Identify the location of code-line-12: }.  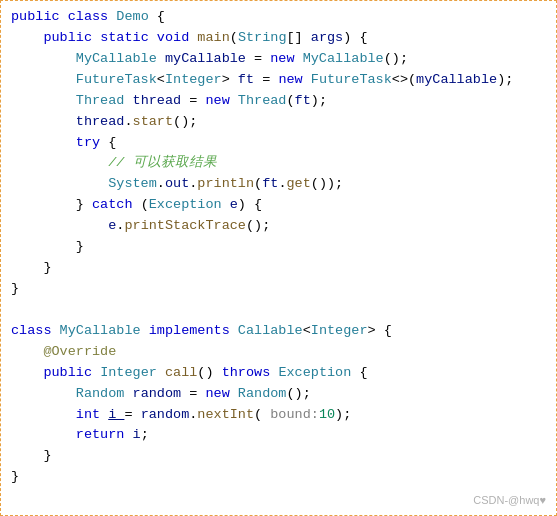
(278, 248).